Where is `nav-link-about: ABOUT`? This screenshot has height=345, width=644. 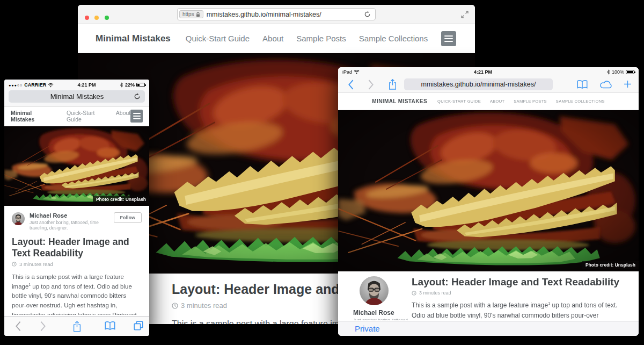
nav-link-about: ABOUT is located at coordinates (497, 101).